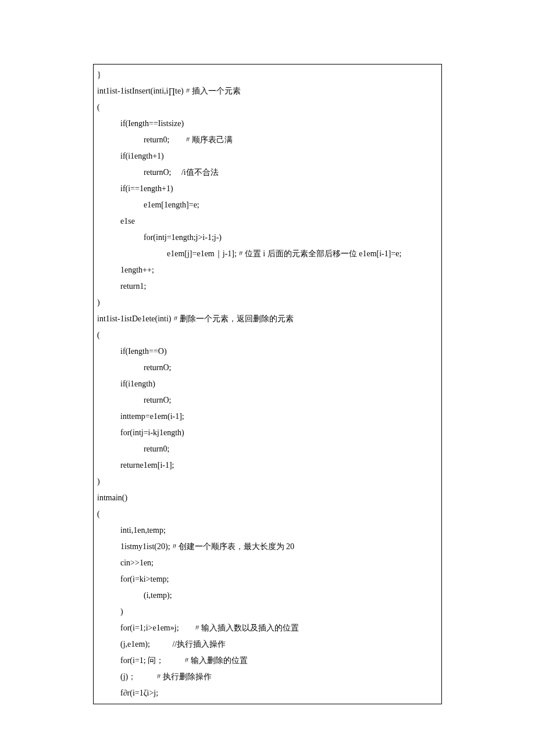  Describe the element at coordinates (268, 547) in the screenshot. I see `code-line: 1istmy1ist(20);〃创建一个顺序表，最大长度为 20` at that location.